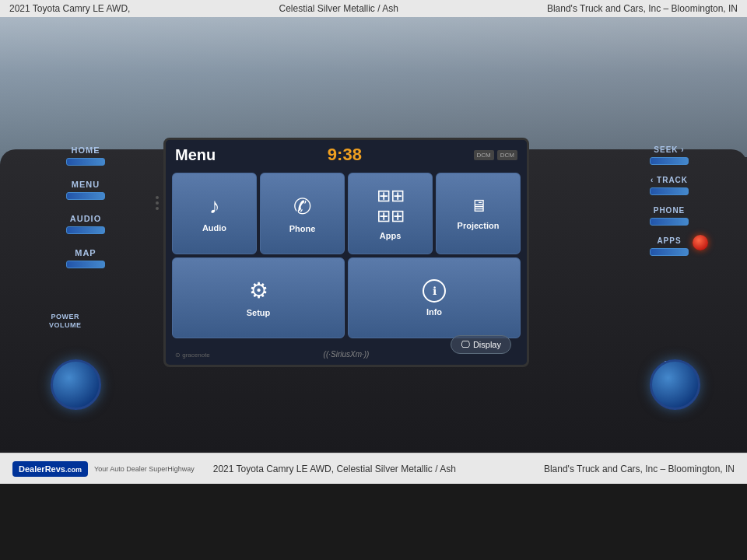 The width and height of the screenshot is (747, 560). What do you see at coordinates (669, 246) in the screenshot?
I see `apps-right-button: APPS` at bounding box center [669, 246].